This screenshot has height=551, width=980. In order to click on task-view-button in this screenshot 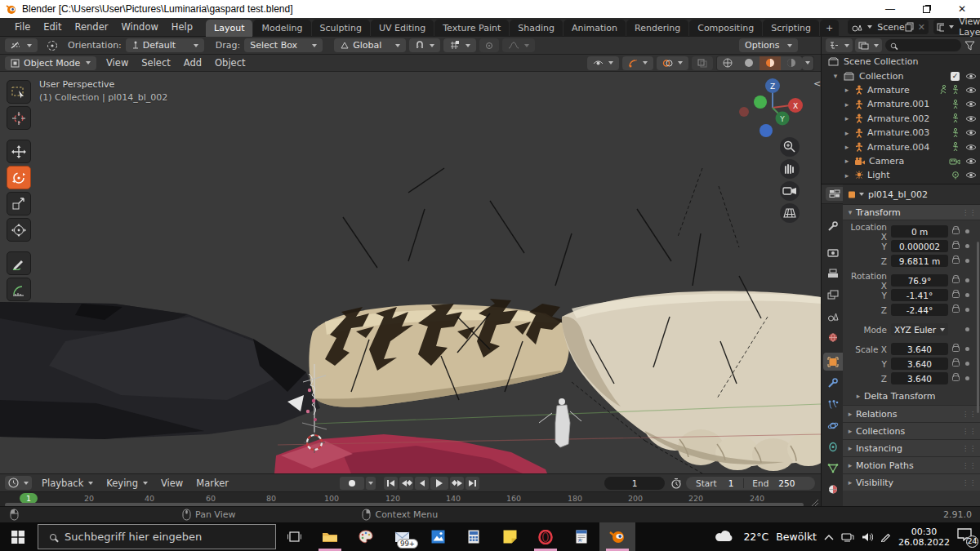, I will do `click(294, 537)`.